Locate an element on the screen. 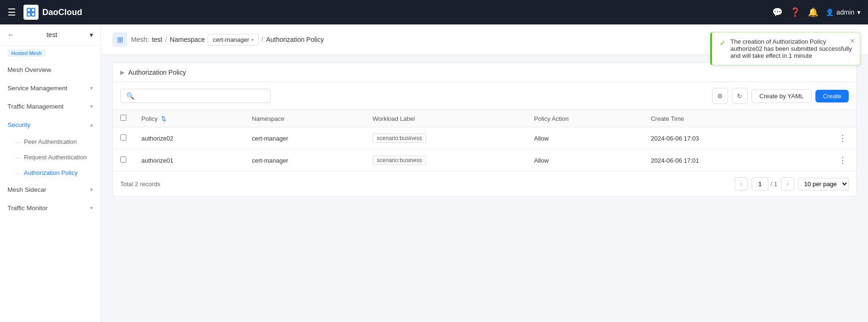 This screenshot has width=868, height=322. col-create-time: Create Time is located at coordinates (718, 118).